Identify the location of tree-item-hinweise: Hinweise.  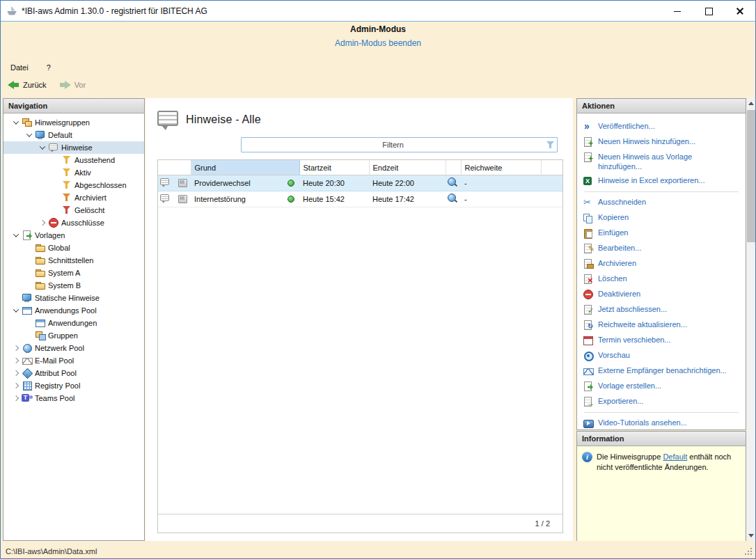
(74, 148).